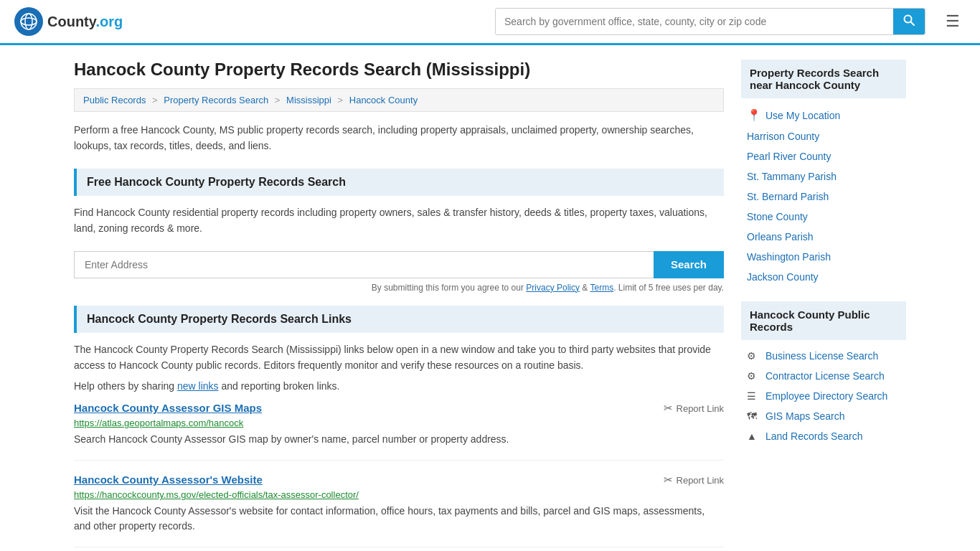 Image resolution: width=980 pixels, height=551 pixels. I want to click on terms-link: Terms, so click(601, 288).